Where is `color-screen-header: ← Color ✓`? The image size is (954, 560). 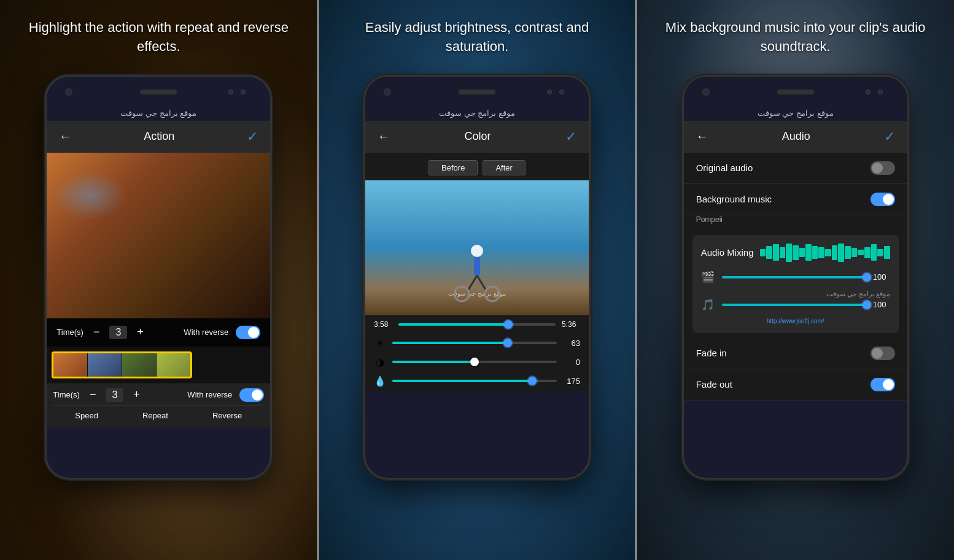
color-screen-header: ← Color ✓ is located at coordinates (477, 137).